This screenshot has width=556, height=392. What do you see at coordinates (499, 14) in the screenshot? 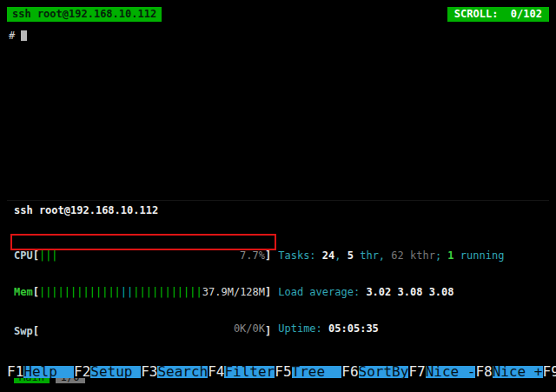
I see `scroll-indicator: SCROLL: 0/102` at bounding box center [499, 14].